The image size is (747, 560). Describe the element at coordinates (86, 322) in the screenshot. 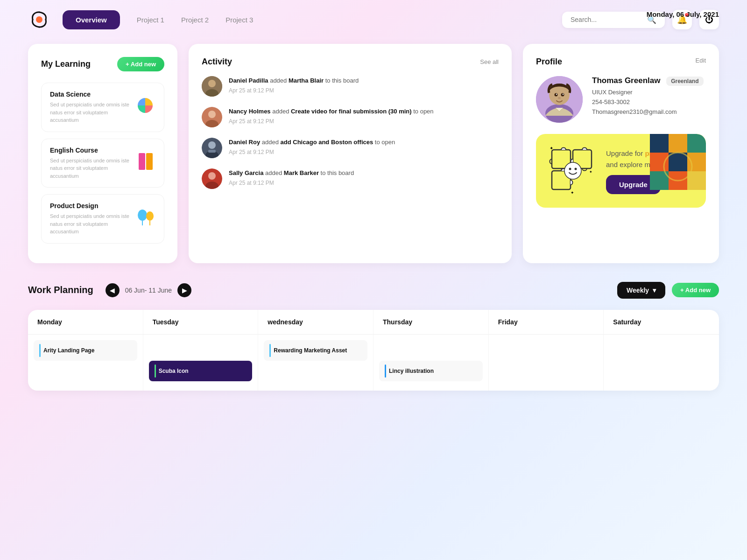

I see `day-header-monday: Monday` at that location.